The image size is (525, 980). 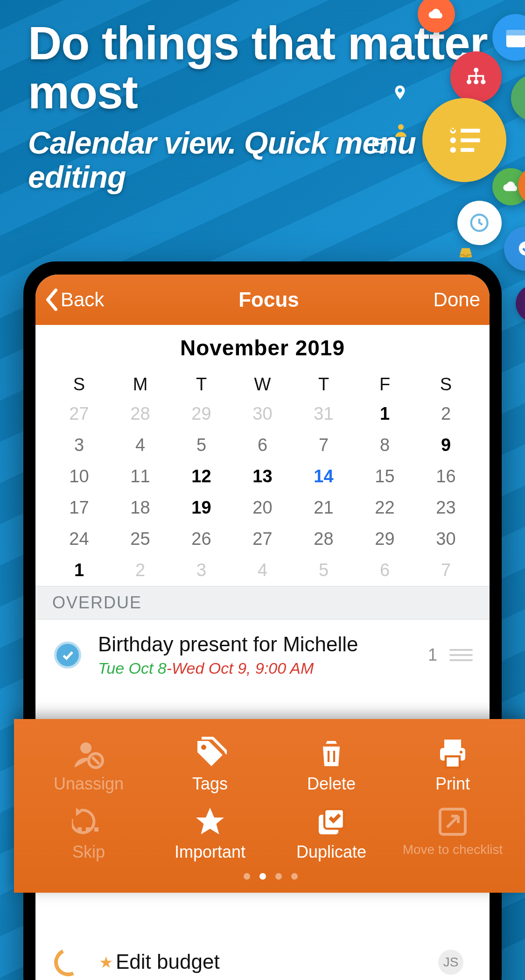 I want to click on calendar-day-cell: 18, so click(x=140, y=508).